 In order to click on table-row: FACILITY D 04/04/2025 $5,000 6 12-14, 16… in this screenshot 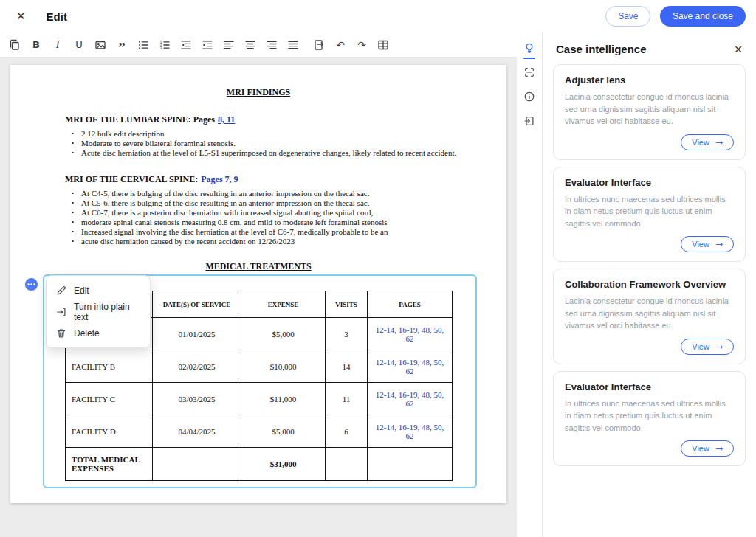, I will do `click(259, 432)`.